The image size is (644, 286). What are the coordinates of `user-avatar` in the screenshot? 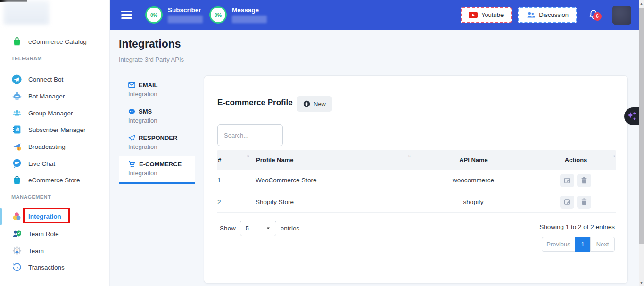 It's located at (622, 15).